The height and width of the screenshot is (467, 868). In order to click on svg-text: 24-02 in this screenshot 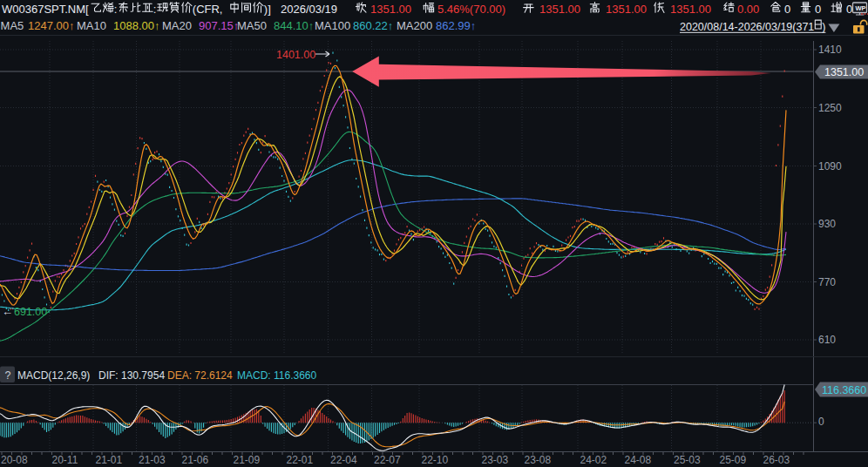, I will do `click(594, 460)`.